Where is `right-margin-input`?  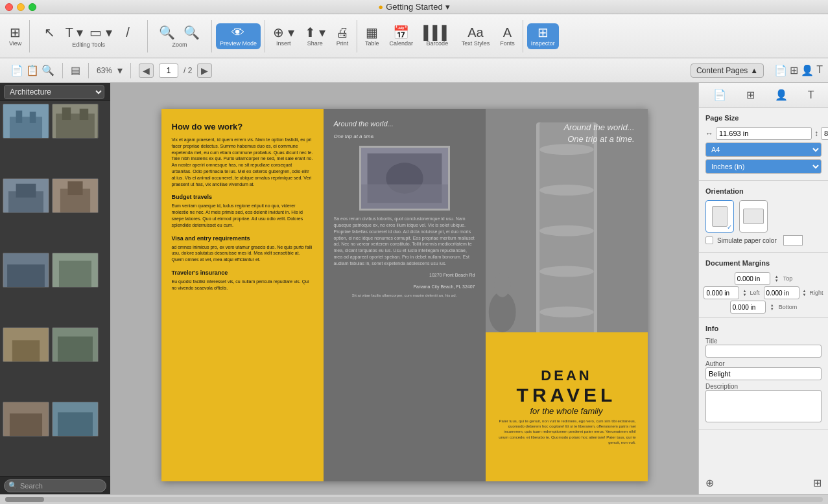 right-margin-input is located at coordinates (782, 293).